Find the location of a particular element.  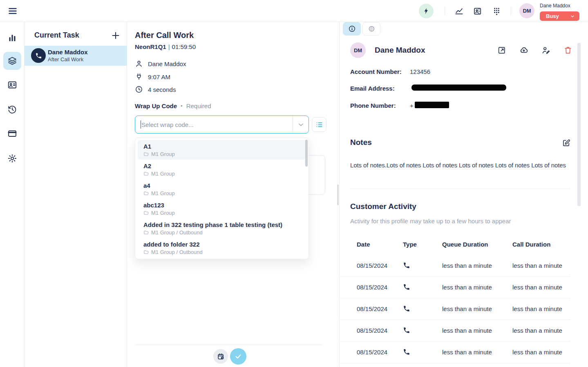

user-menu: Dane Maddox Busy is located at coordinates (560, 11).